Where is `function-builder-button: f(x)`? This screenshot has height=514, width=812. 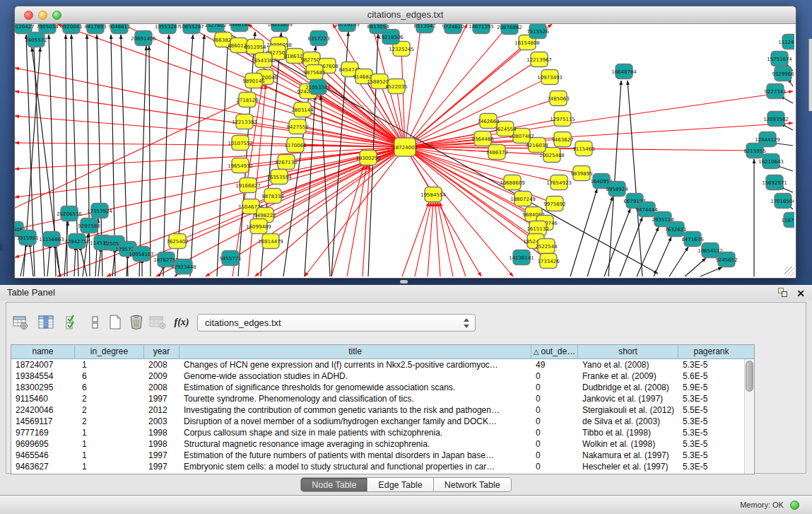
function-builder-button: f(x) is located at coordinates (182, 322).